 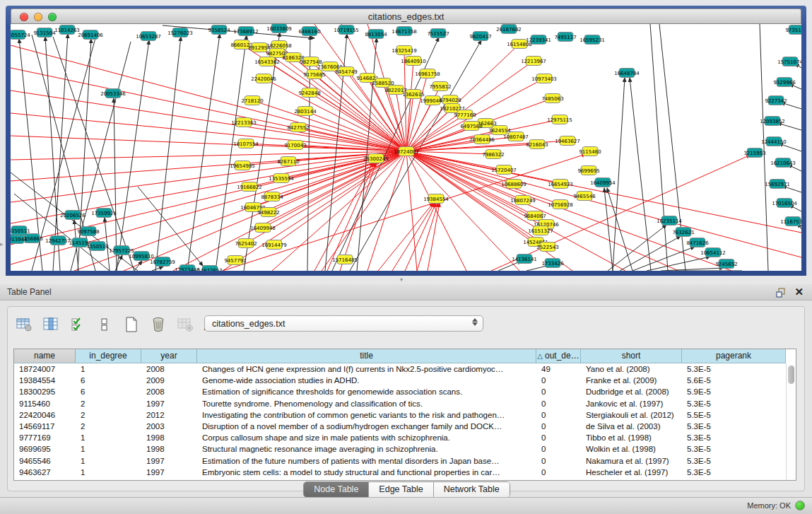 What do you see at coordinates (400, 449) in the screenshot?
I see `table-row: 969969511998Structural magnetic resonanc…` at bounding box center [400, 449].